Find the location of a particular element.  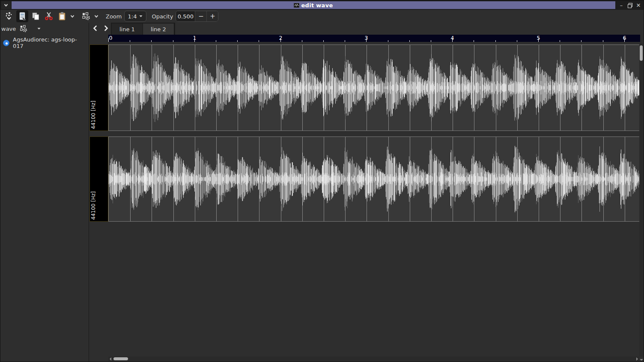

cut-scissors-icon is located at coordinates (49, 16).